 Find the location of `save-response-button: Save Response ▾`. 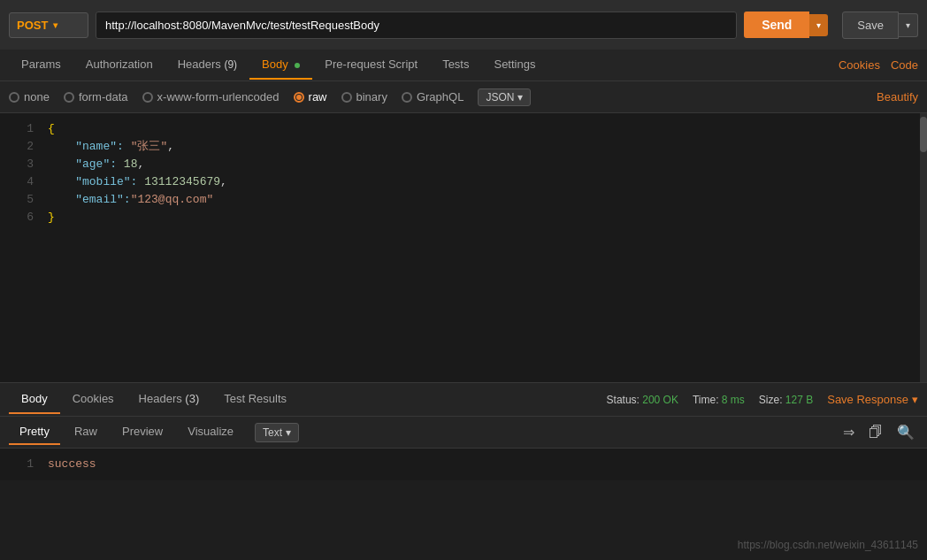

save-response-button: Save Response ▾ is located at coordinates (872, 400).